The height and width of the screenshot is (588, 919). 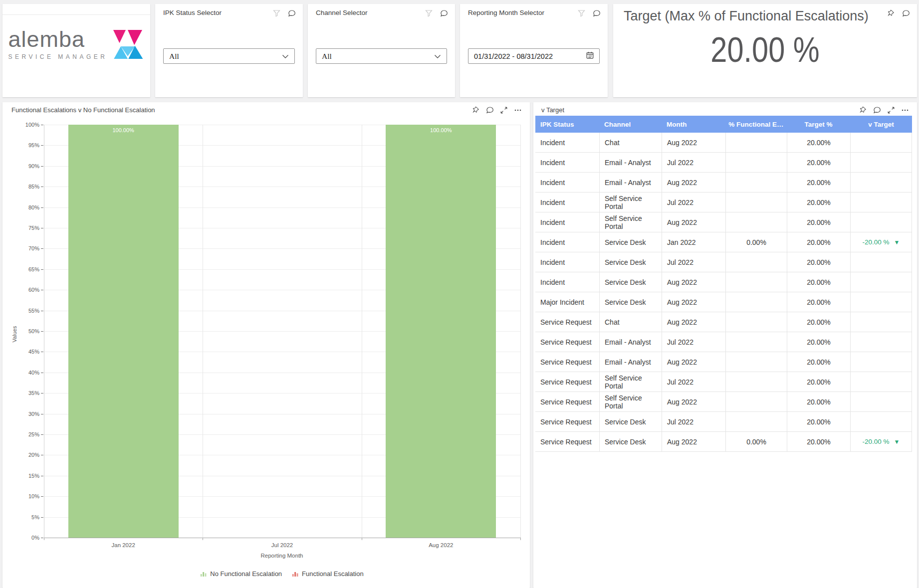 I want to click on table-row: Service RequestEmail - AnalystJul 202220…, so click(x=723, y=342).